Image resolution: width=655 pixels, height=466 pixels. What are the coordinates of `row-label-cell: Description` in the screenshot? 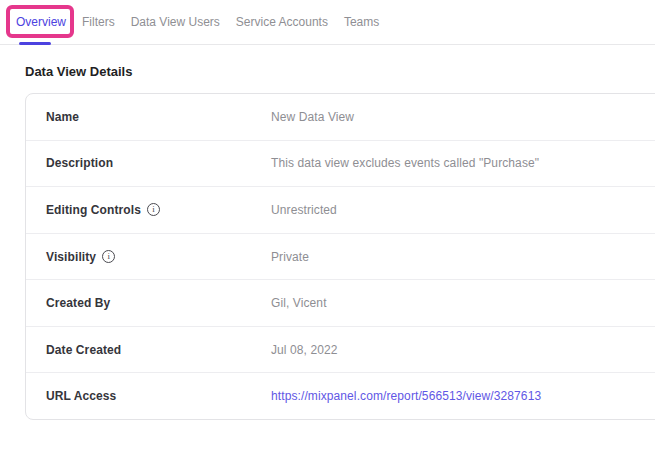 It's located at (158, 163).